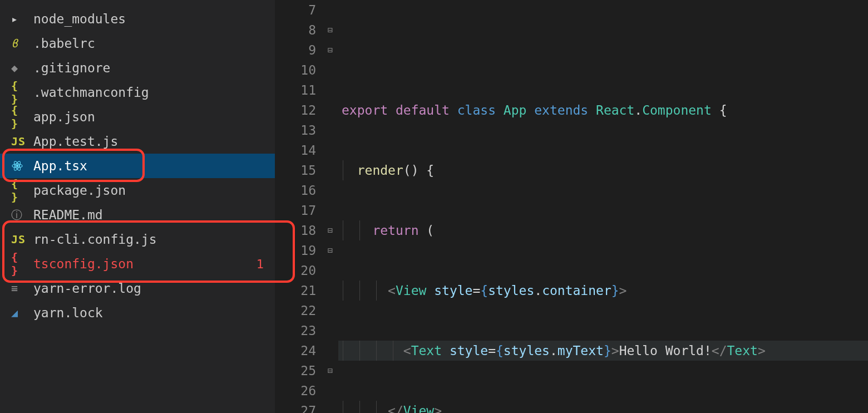  I want to click on line-number: 12, so click(295, 110).